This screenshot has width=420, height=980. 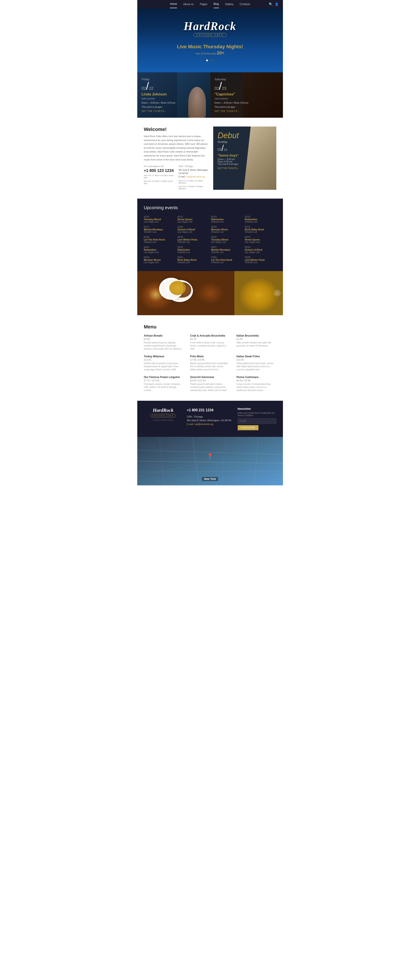 I want to click on hours-4: Sat–Sun 12:00am–23:00pm (kitchen), so click(x=193, y=188).